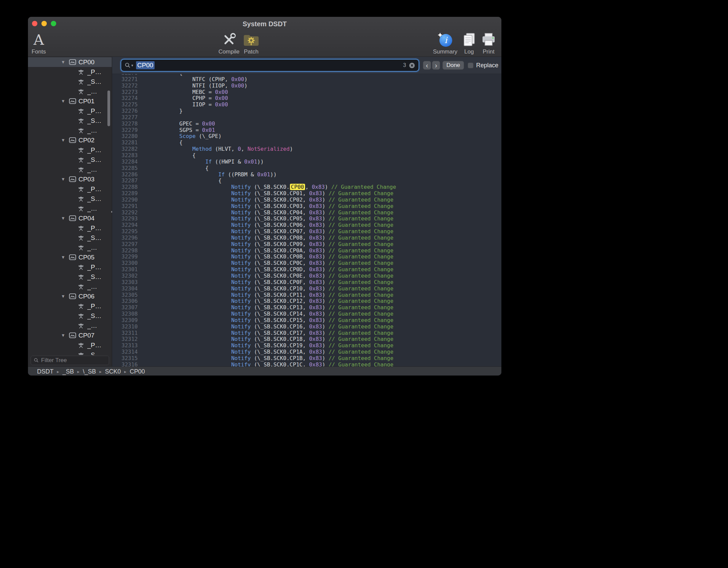  Describe the element at coordinates (91, 371) in the screenshot. I see `breadcrumb: DSDT▸_SB▸\_SB▸SCK0▸CP00` at that location.